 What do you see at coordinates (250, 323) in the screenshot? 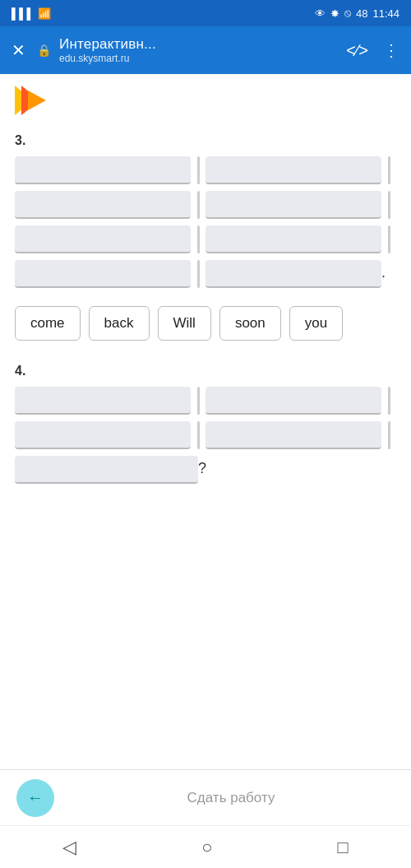
I see `chip-soon: soon` at bounding box center [250, 323].